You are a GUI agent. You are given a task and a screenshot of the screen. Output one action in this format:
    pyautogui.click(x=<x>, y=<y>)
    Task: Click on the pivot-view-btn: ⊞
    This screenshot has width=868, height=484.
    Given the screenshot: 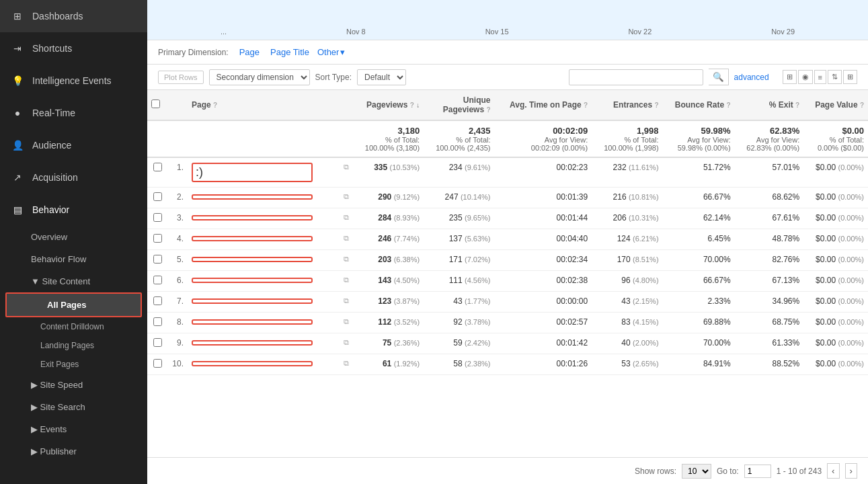 What is the action you would take?
    pyautogui.click(x=850, y=77)
    